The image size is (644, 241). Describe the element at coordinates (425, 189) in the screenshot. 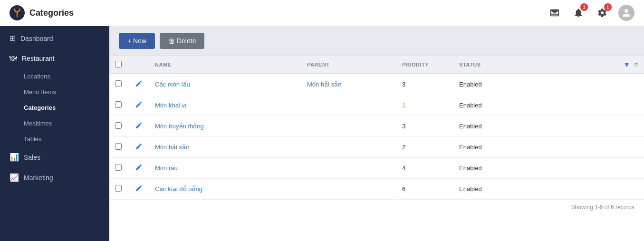

I see `row-priority-5: 6` at that location.